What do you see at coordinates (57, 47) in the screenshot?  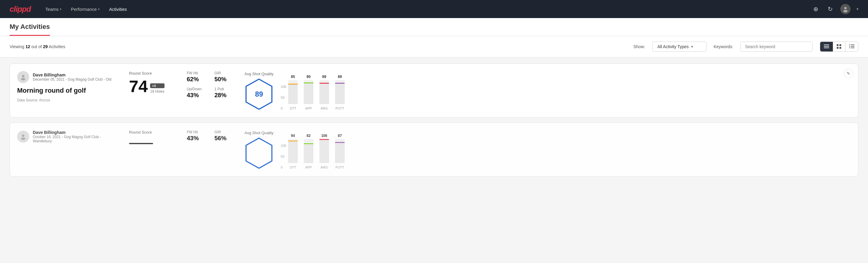 I see `viewing-label: Activities` at bounding box center [57, 47].